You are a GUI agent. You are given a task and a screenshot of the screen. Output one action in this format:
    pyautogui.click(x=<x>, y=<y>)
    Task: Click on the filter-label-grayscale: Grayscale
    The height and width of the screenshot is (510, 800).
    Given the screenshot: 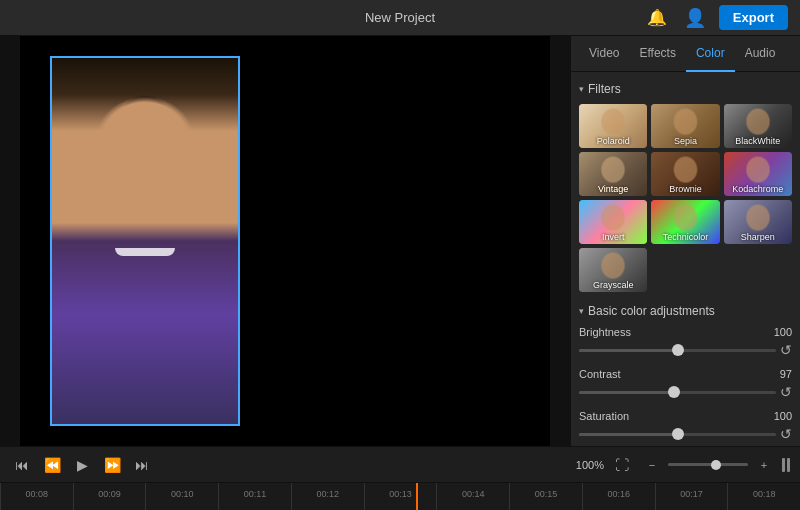 What is the action you would take?
    pyautogui.click(x=614, y=285)
    